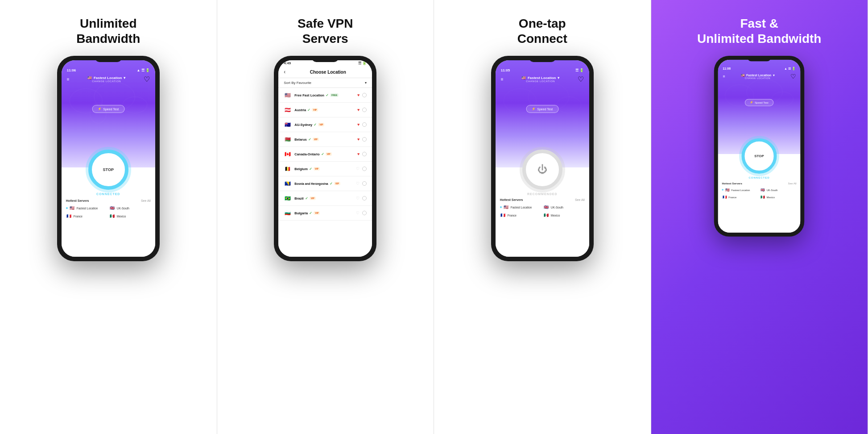 The height and width of the screenshot is (434, 868). I want to click on server-flag-fr-3: 🇫🇷, so click(503, 215).